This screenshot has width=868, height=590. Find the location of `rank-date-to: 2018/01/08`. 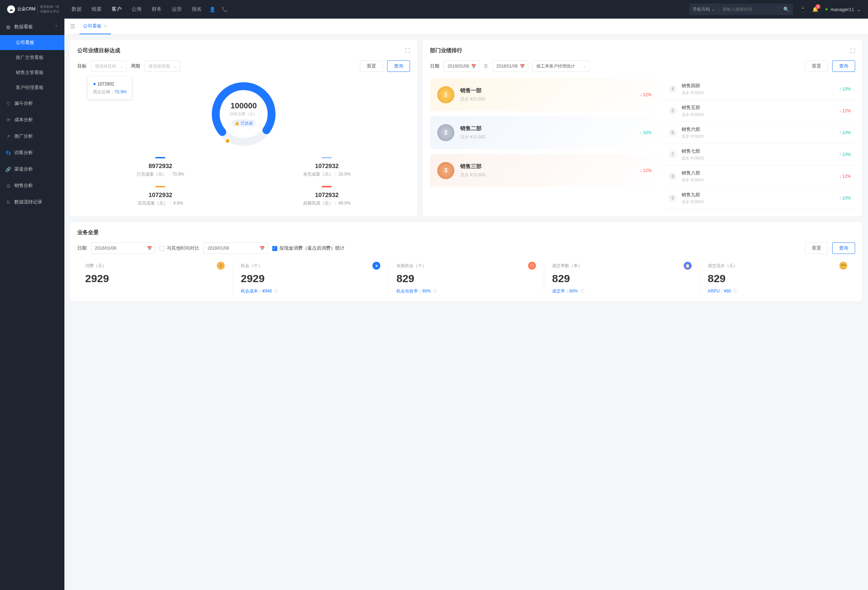

rank-date-to: 2018/01/08 is located at coordinates (510, 66).